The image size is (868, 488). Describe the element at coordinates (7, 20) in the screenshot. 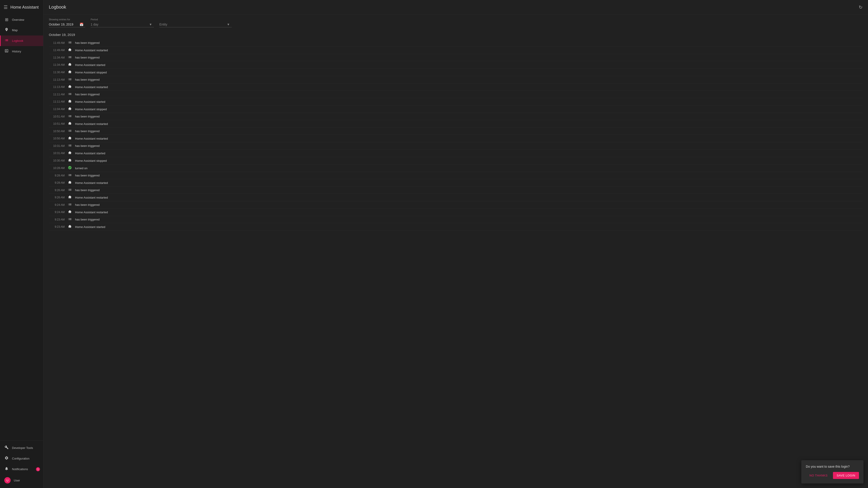

I see `grid-icon: ⊞` at that location.